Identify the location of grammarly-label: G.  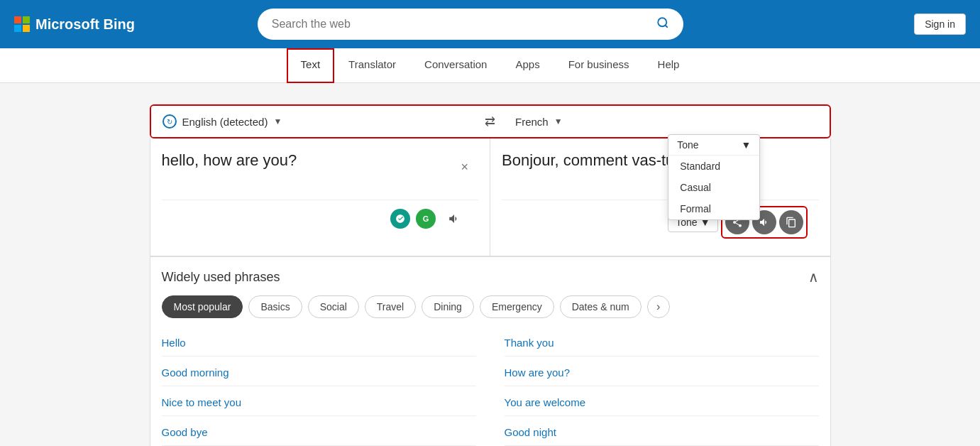
(426, 219).